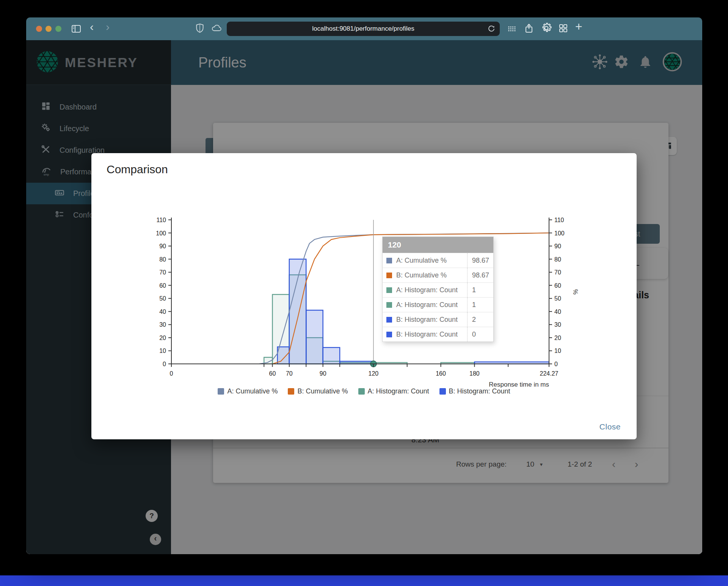  Describe the element at coordinates (546, 29) in the screenshot. I see `settings-gear-icon` at that location.